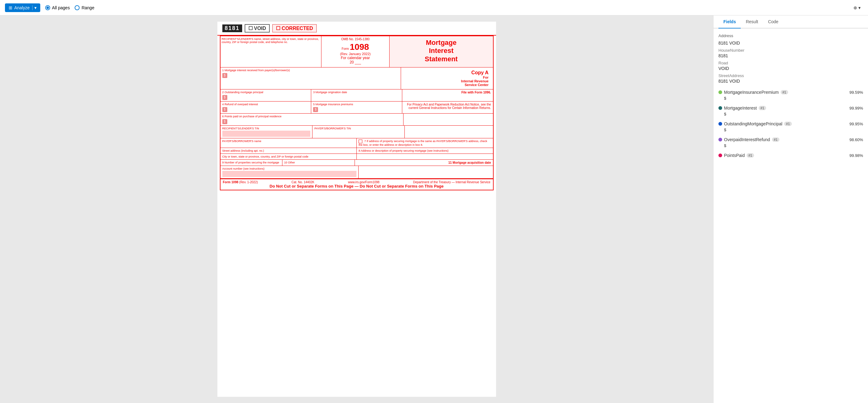 The image size is (868, 403). What do you see at coordinates (448, 119) in the screenshot?
I see `box6-right` at bounding box center [448, 119].